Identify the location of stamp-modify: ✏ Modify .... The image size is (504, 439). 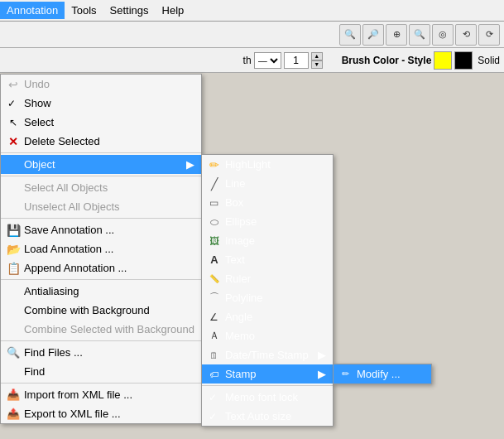
(382, 374).